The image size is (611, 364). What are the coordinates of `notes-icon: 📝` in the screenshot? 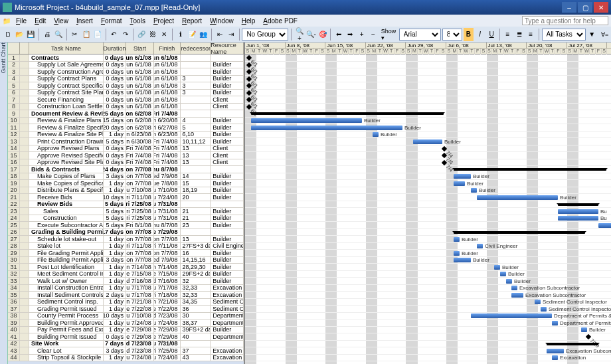 It's located at (191, 35).